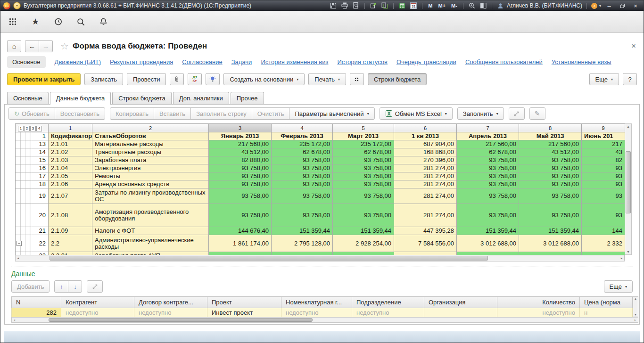 This screenshot has width=644, height=343. What do you see at coordinates (472, 6) in the screenshot?
I see `zoom-icon` at bounding box center [472, 6].